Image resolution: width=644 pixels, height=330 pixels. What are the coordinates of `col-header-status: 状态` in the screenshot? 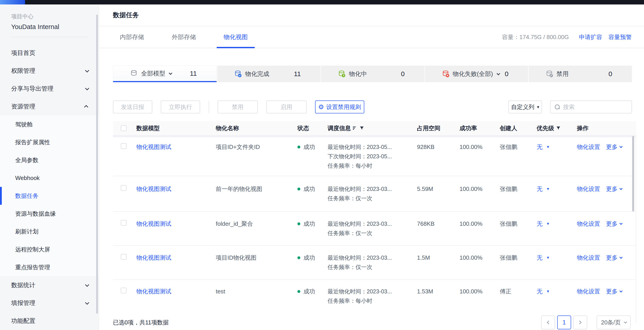 It's located at (304, 128).